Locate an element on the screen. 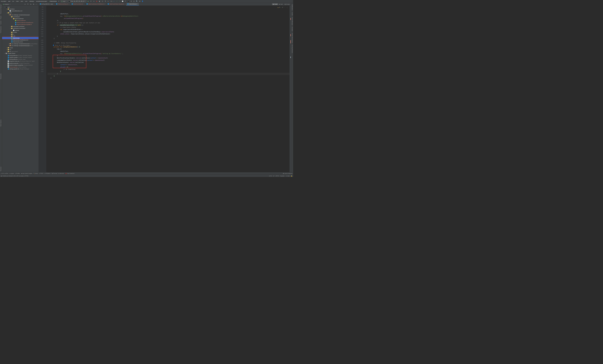 This screenshot has width=603, height=364. tree-node: 📄.gitkeep is located at coordinates (20, 30).